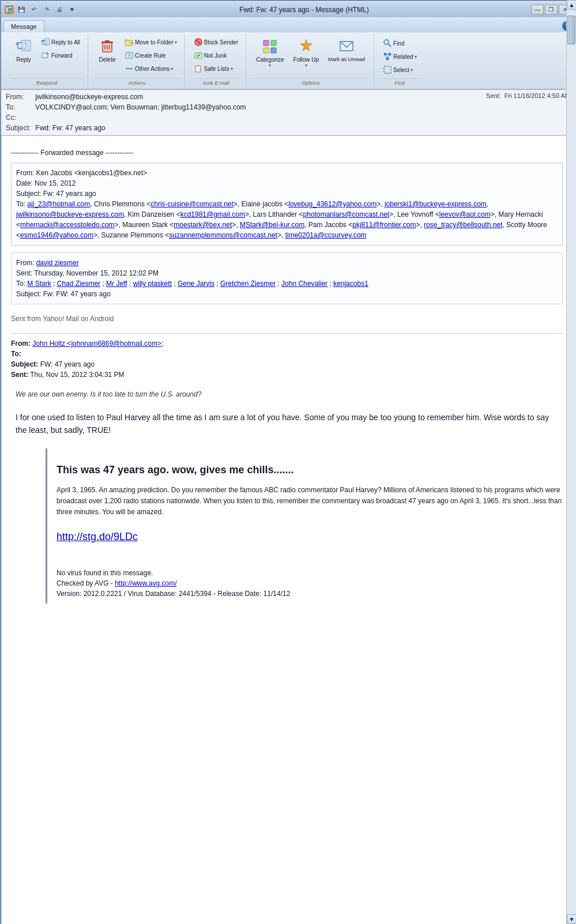 This screenshot has height=924, width=576. Describe the element at coordinates (213, 214) in the screenshot. I see `kcd-link: kcd1981@gmail.com` at that location.